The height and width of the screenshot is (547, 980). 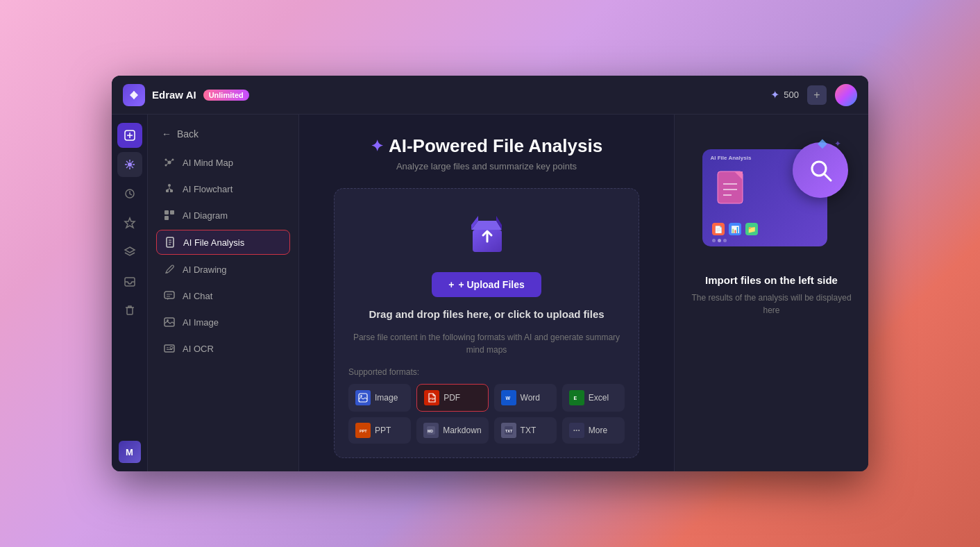 I want to click on format-txt: TXT TXT, so click(x=525, y=430).